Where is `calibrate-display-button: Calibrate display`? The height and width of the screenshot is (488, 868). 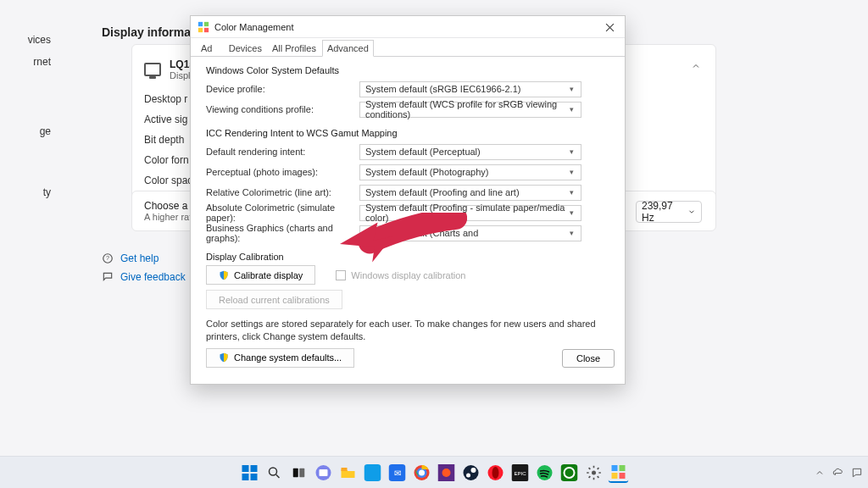 calibrate-display-button: Calibrate display is located at coordinates (261, 274).